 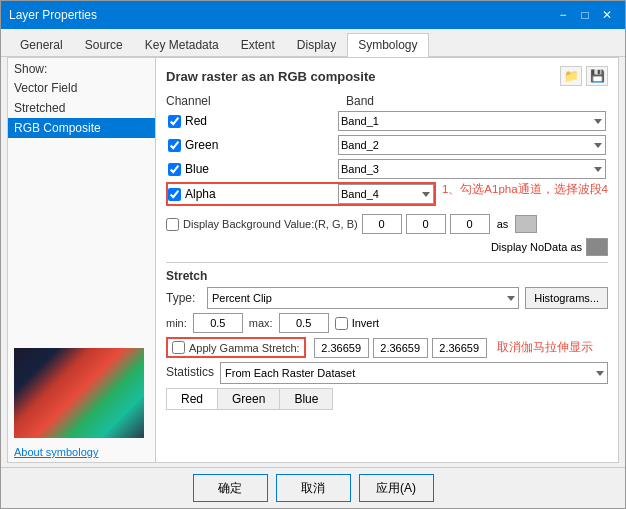 What do you see at coordinates (400, 348) in the screenshot?
I see `gamma-input-g` at bounding box center [400, 348].